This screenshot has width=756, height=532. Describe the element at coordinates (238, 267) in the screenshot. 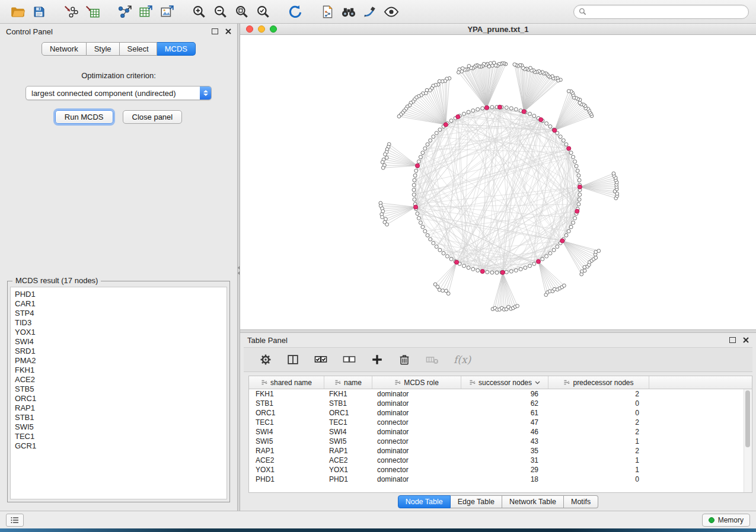

I see `vertical-splitter` at that location.